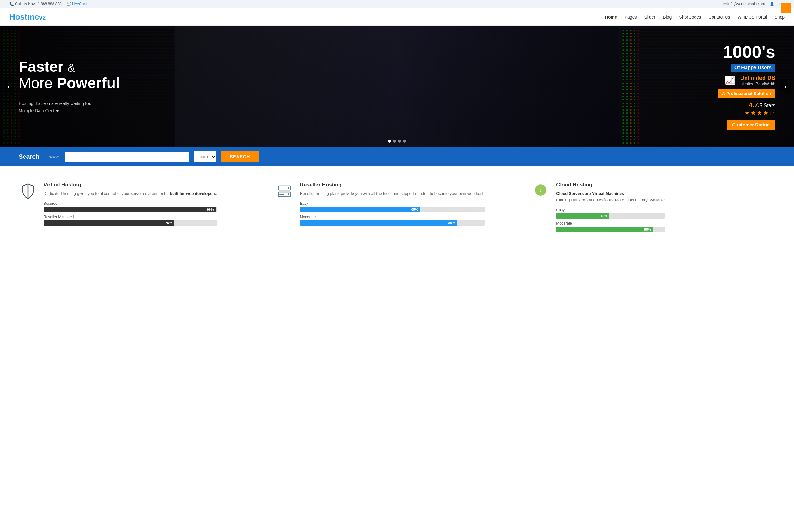 Image resolution: width=794 pixels, height=532 pixels. Describe the element at coordinates (695, 17) in the screenshot. I see `nav-links: Home Pages Slider Blog Shortcodes Contac…` at that location.